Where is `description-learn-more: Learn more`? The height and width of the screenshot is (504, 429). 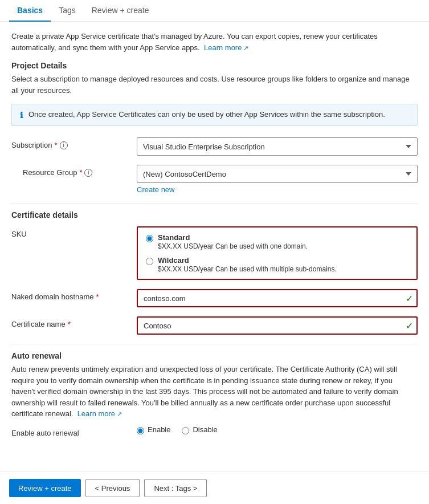 description-learn-more: Learn more is located at coordinates (227, 48).